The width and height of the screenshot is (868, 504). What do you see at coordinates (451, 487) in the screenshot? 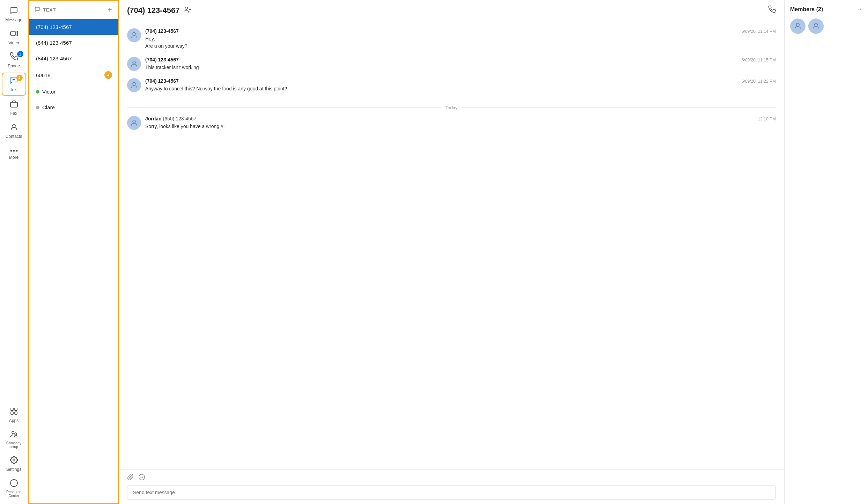
I see `chat-input-area` at bounding box center [451, 487].